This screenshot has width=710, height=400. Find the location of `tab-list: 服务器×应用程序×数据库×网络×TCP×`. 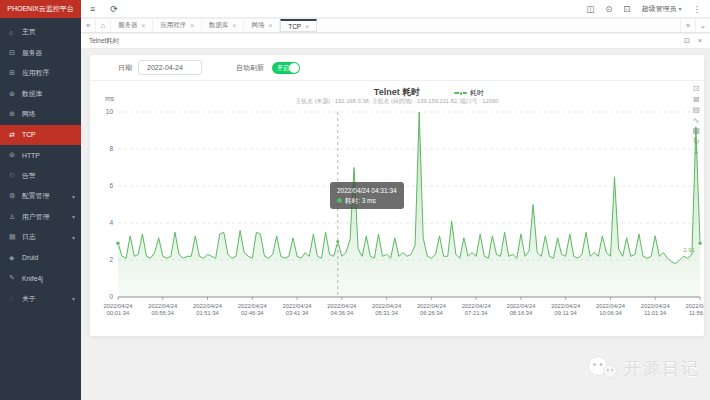

tab-list: 服务器×应用程序×数据库×网络×TCP× is located at coordinates (214, 26).